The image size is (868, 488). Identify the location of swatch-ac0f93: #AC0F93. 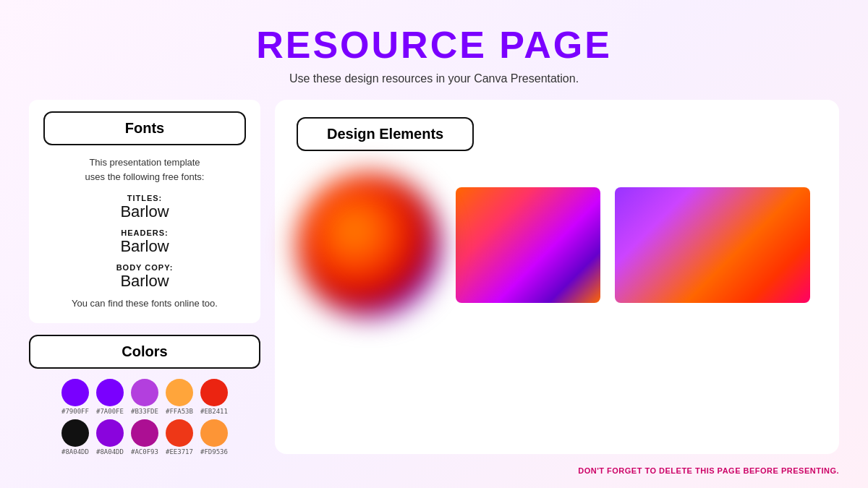
(145, 437).